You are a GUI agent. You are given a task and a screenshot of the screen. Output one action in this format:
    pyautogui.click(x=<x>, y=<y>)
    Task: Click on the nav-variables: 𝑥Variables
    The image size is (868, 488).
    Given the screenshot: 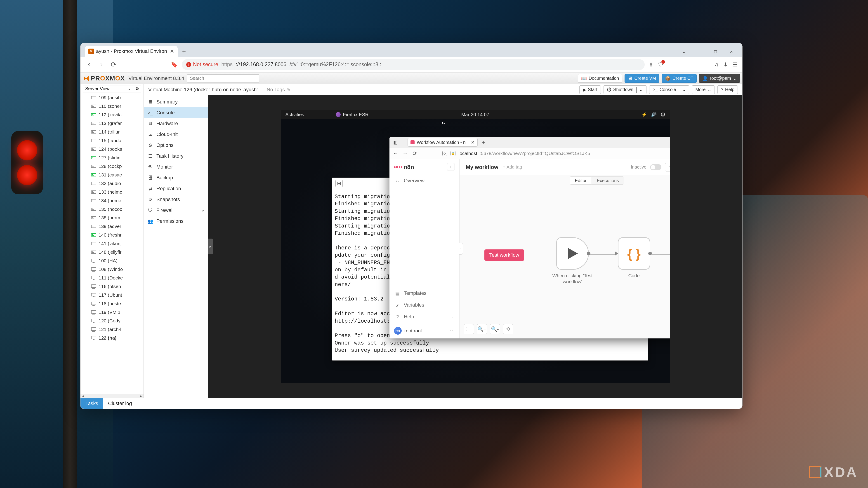 What is the action you would take?
    pyautogui.click(x=425, y=305)
    